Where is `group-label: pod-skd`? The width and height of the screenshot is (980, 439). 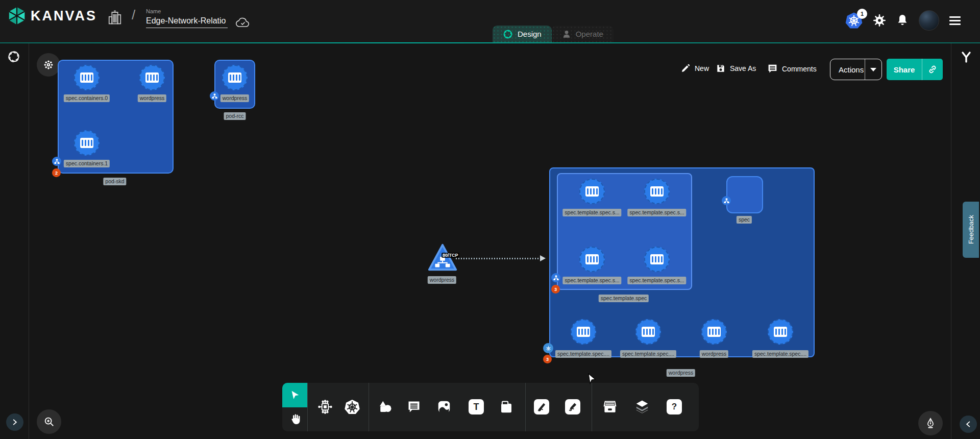
group-label: pod-skd is located at coordinates (114, 182).